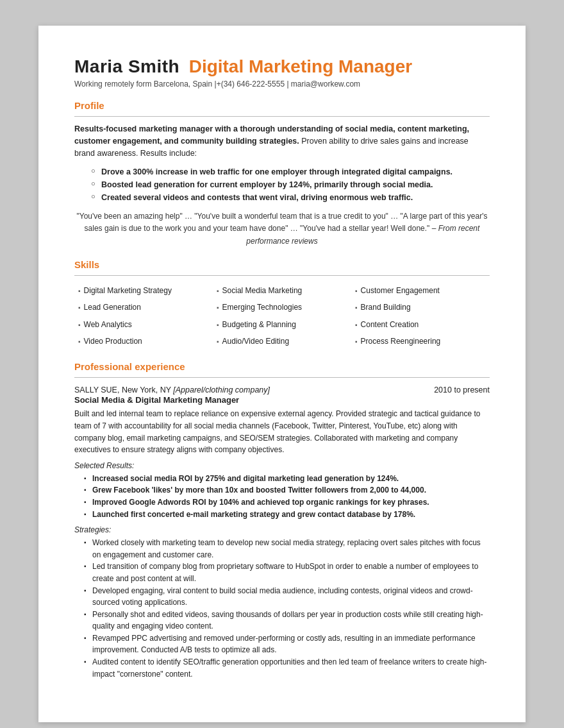  Describe the element at coordinates (287, 597) in the screenshot. I see `strategy-bullet-3: Developed engaging, viral content to bui…` at that location.